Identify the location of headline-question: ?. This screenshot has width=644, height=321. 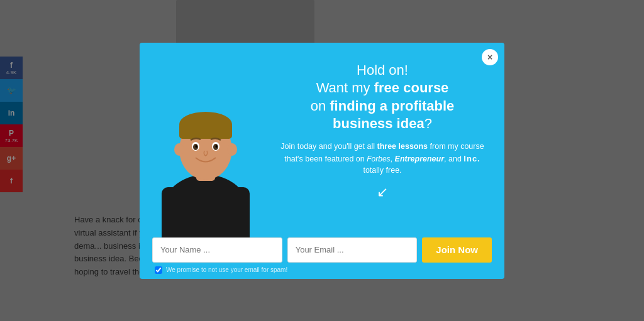
(428, 123).